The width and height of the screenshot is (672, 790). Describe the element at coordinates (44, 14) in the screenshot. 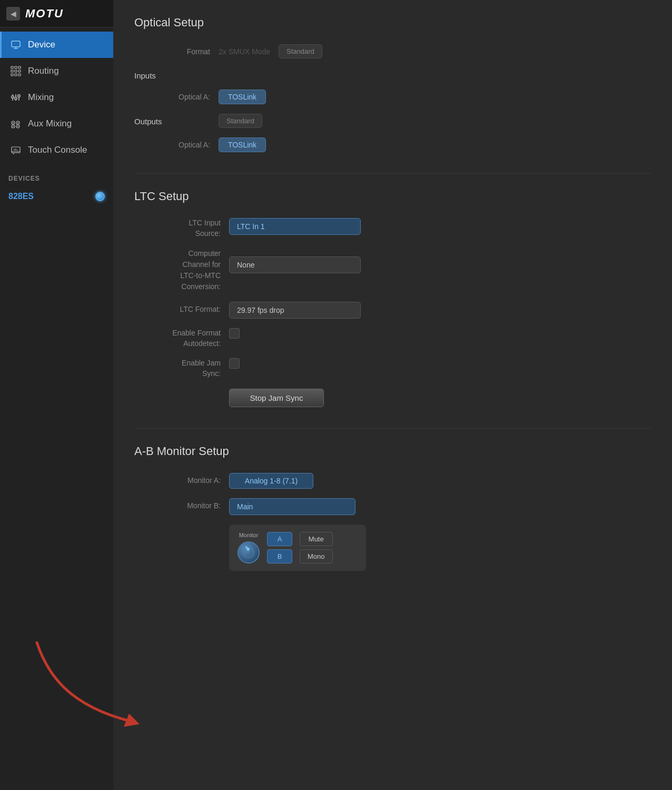

I see `motu-logo: MOTU` at that location.